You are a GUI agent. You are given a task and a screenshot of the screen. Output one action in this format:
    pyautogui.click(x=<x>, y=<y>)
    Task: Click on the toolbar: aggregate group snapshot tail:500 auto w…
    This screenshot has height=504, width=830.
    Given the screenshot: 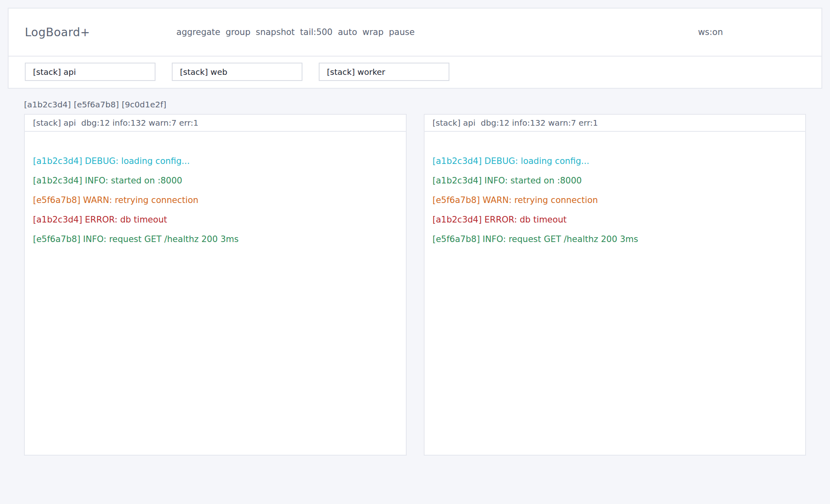 What is the action you would take?
    pyautogui.click(x=296, y=32)
    